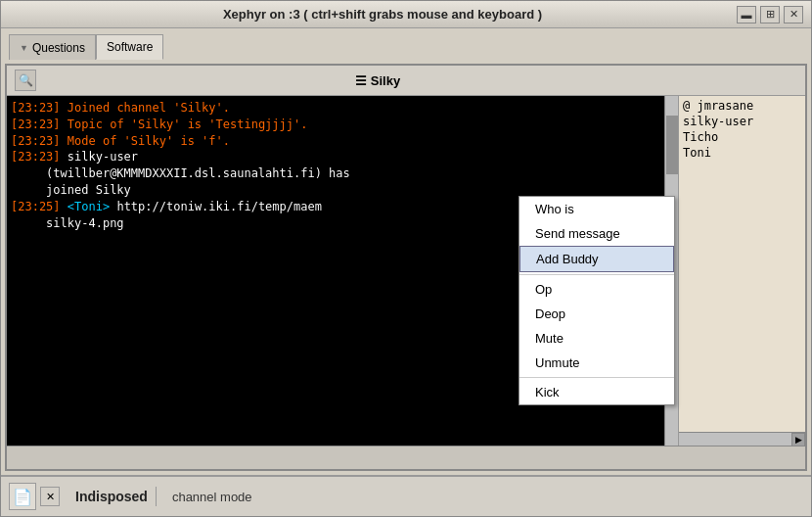  Describe the element at coordinates (23, 496) in the screenshot. I see `status-doc-icon: 📄` at that location.